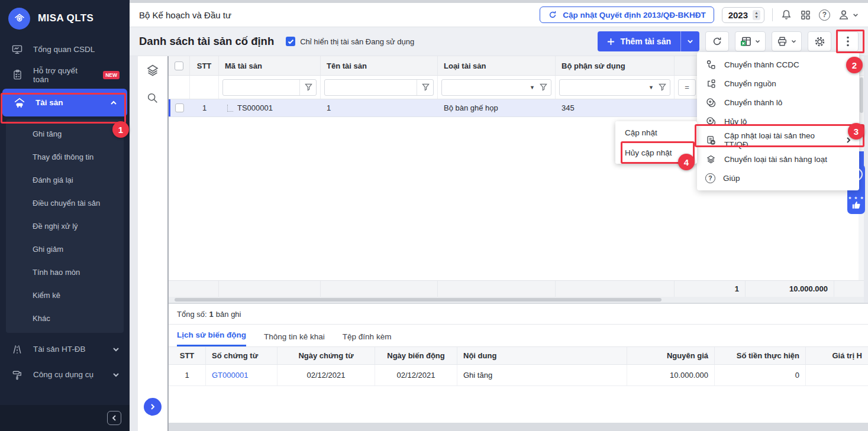 This screenshot has height=431, width=868. What do you see at coordinates (65, 74) in the screenshot?
I see `sidebar-item-ho-tro-quyet-toan: Hỗ trợ quyết toán NEW` at bounding box center [65, 74].